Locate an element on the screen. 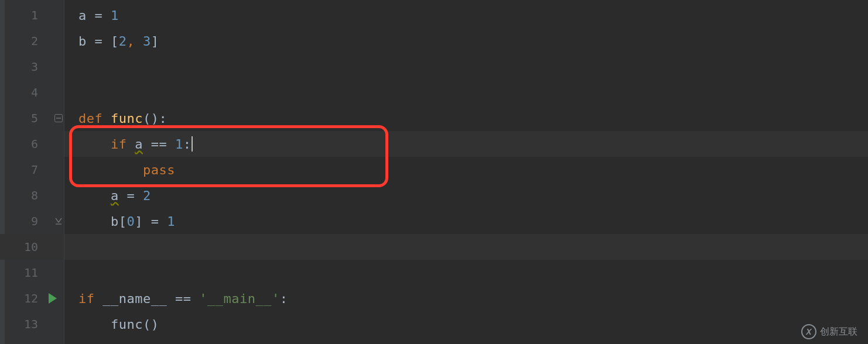 The width and height of the screenshot is (868, 344). fold-end-icon is located at coordinates (59, 221).